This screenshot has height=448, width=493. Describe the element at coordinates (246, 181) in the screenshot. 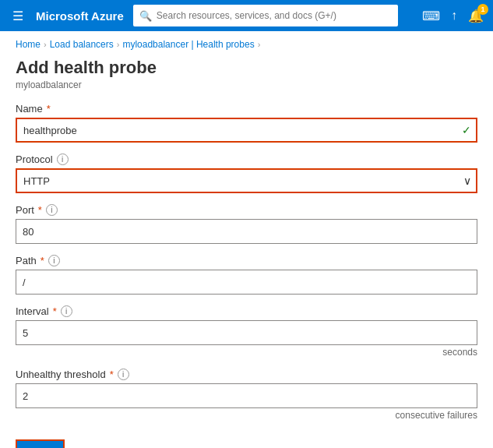

I see `protocol-select-wrapper: HTTP HTTPS TCP ∨` at that location.